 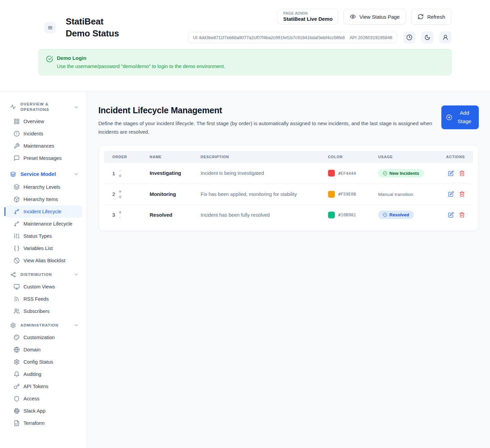 I want to click on page-title-line2: Demo Status, so click(x=93, y=33).